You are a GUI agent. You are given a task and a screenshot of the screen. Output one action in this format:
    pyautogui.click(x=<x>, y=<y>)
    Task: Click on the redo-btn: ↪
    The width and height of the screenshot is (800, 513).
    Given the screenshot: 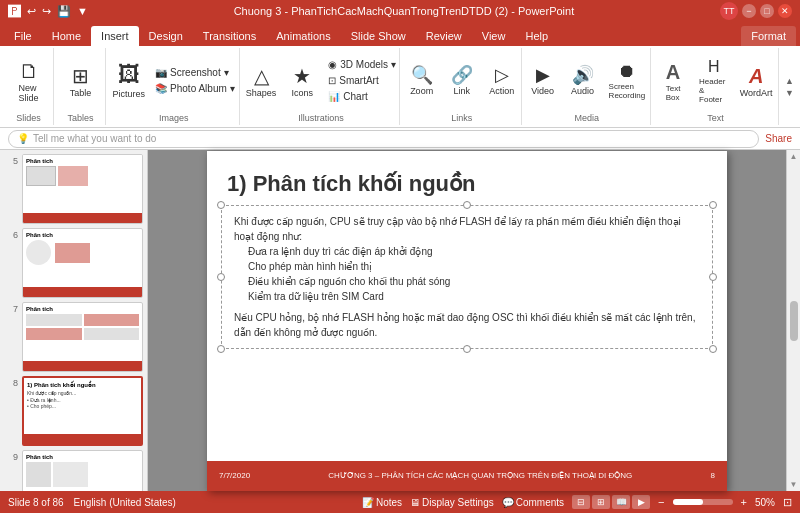 What is the action you would take?
    pyautogui.click(x=46, y=12)
    